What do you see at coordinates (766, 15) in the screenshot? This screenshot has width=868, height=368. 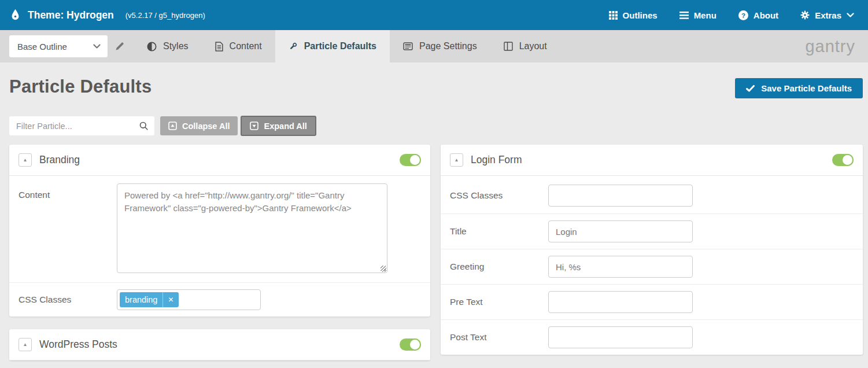 I see `nav-label: About` at bounding box center [766, 15].